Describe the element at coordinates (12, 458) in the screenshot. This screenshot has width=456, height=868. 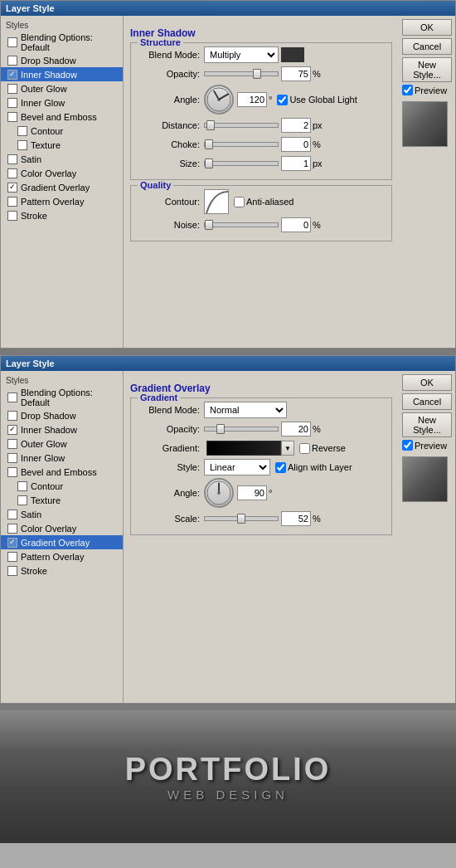
I see `p2-inner-glow-checkbox` at that location.